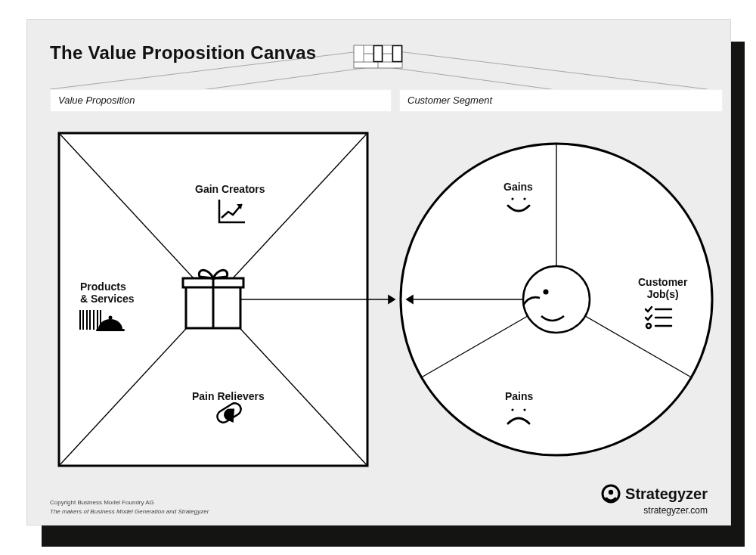  Describe the element at coordinates (676, 510) in the screenshot. I see `brand-url: strategyzer.com` at that location.